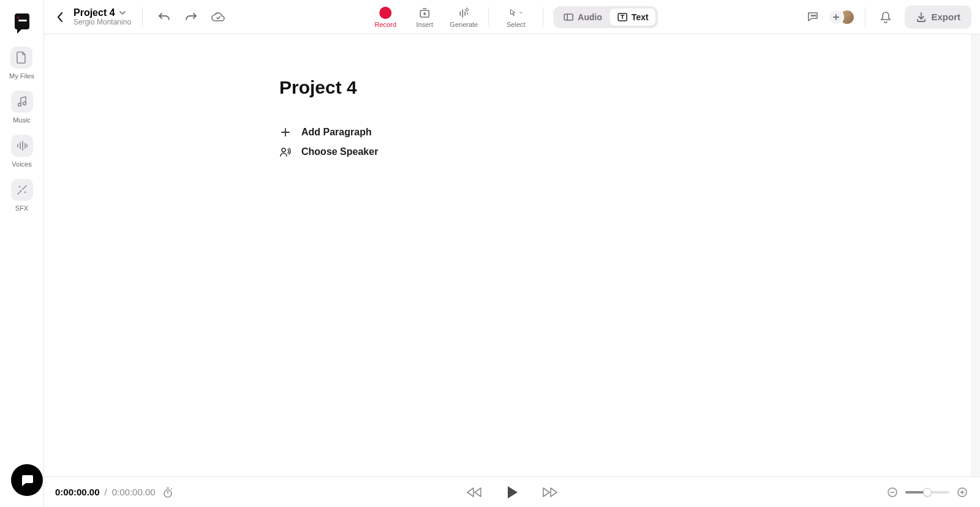 This screenshot has height=507, width=980. I want to click on select-tool: Select, so click(516, 17).